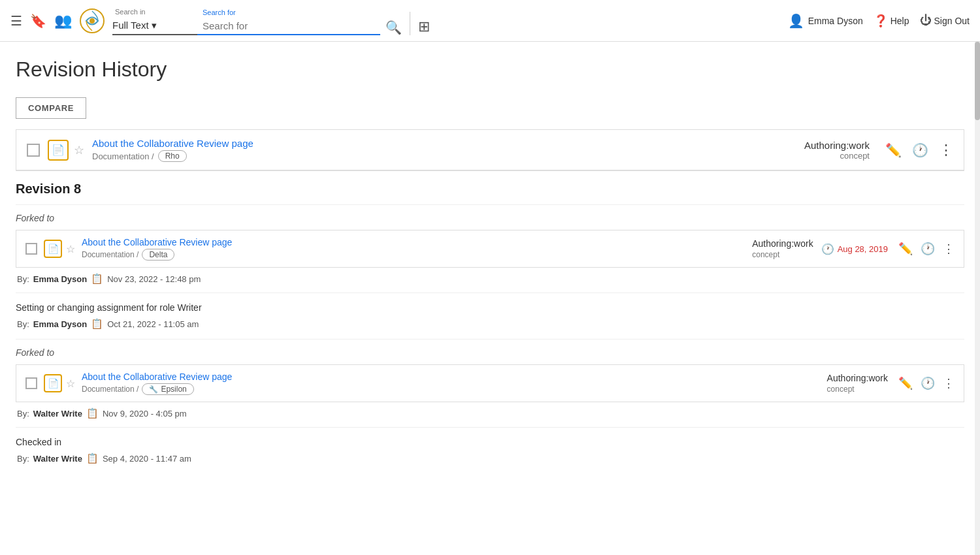  Describe the element at coordinates (490, 324) in the screenshot. I see `by-line-2: By: Emma Dyson 📋 Oct 21, 2022 - 11:05 am` at that location.